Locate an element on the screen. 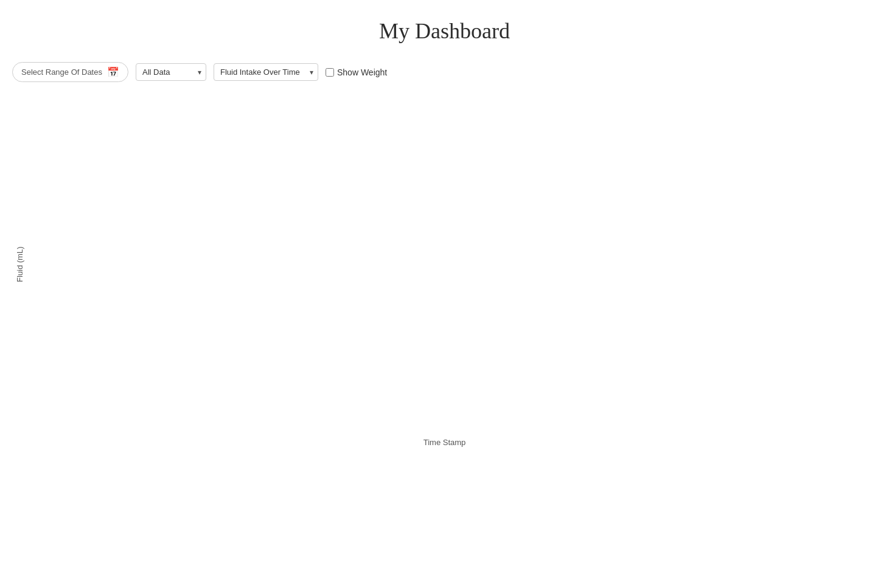  chart-type-select-wrapper: Fluid Intake Over TimeWeight Over TimeCo… is located at coordinates (266, 72).